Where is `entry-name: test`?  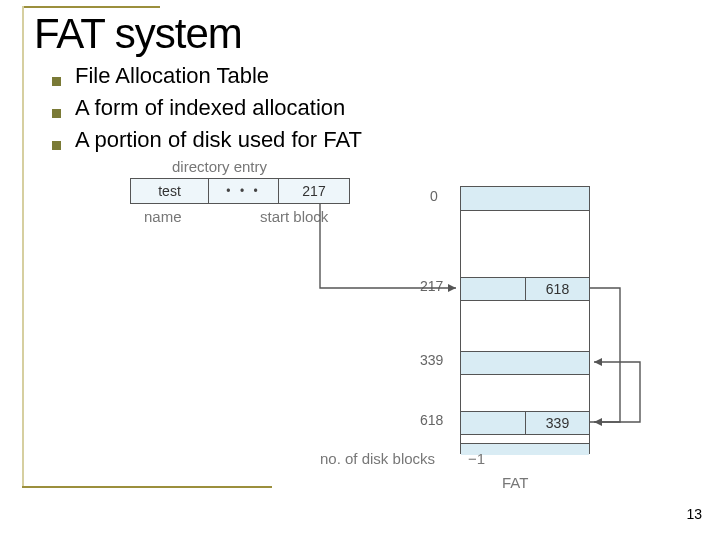
entry-name: test is located at coordinates (170, 191).